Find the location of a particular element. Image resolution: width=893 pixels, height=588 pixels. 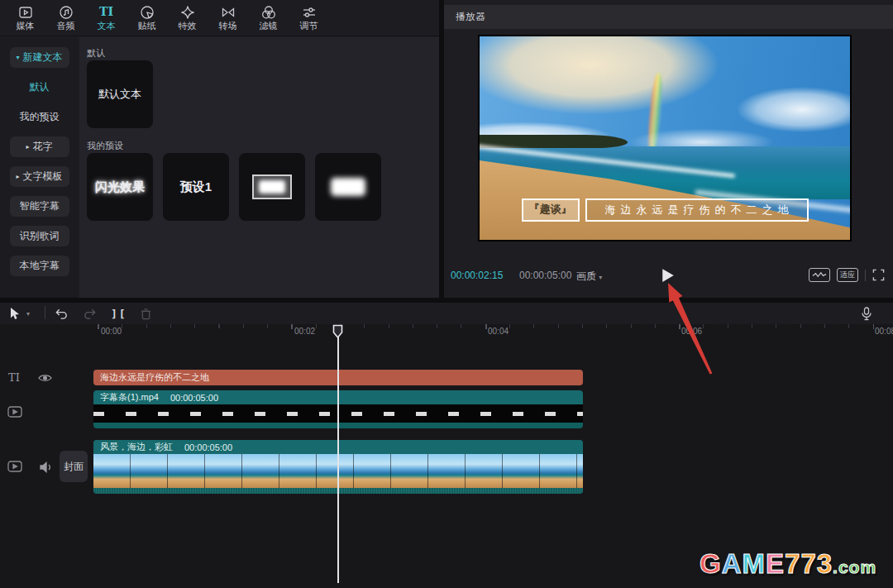

playhead-line is located at coordinates (338, 454).